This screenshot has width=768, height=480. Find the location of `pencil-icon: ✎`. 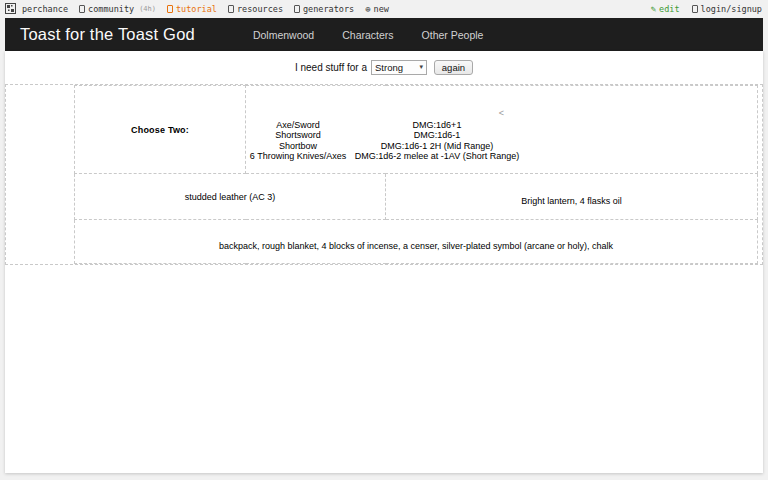

pencil-icon: ✎ is located at coordinates (654, 10).